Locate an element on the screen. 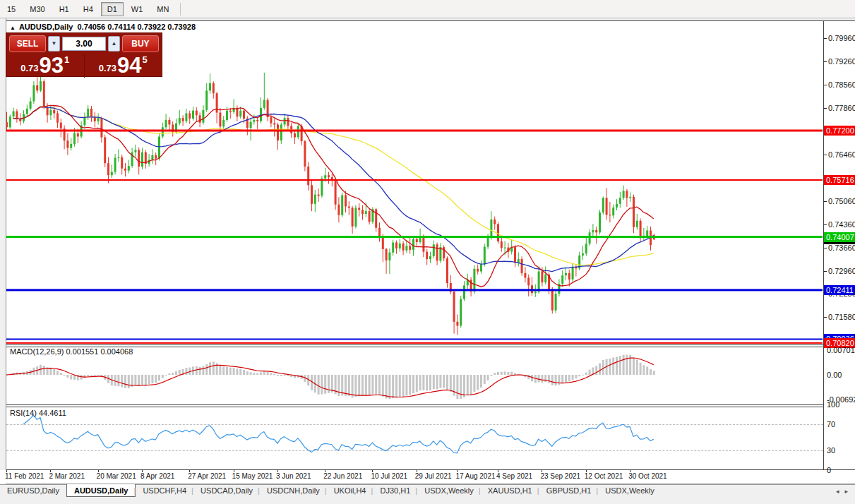 This screenshot has width=855, height=504. macd-indicator-title: MACD(12,26,9) 0.001551 0.004068 is located at coordinates (71, 352).